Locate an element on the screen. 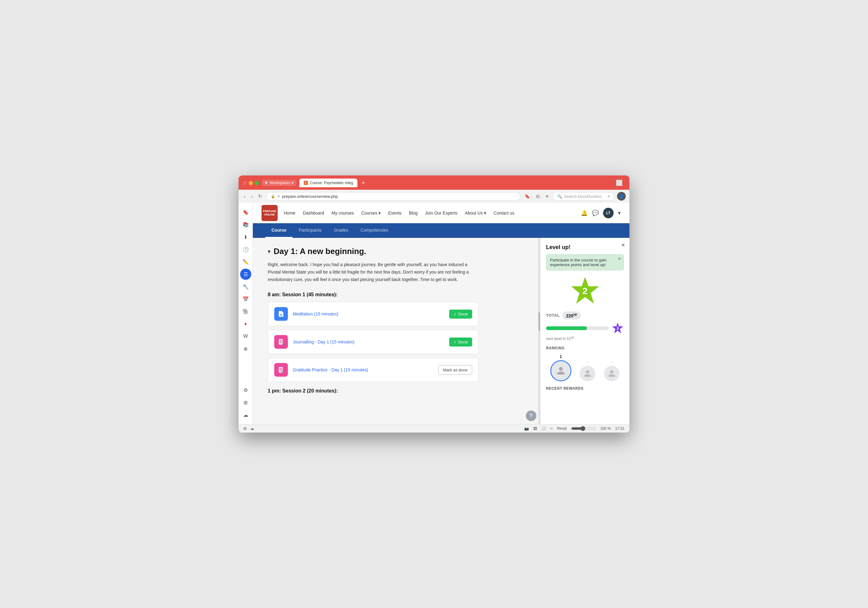 This screenshot has height=608, width=868. tab-course: Course is located at coordinates (279, 231).